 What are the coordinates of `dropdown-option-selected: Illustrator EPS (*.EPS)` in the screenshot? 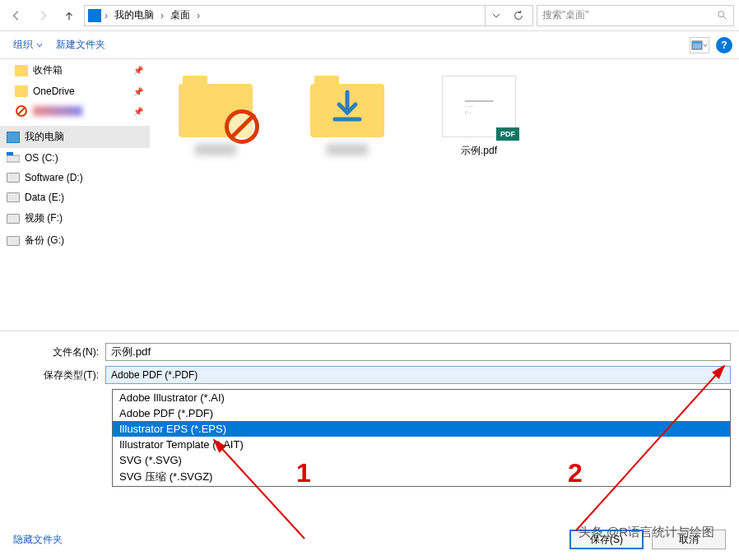 It's located at (421, 429).